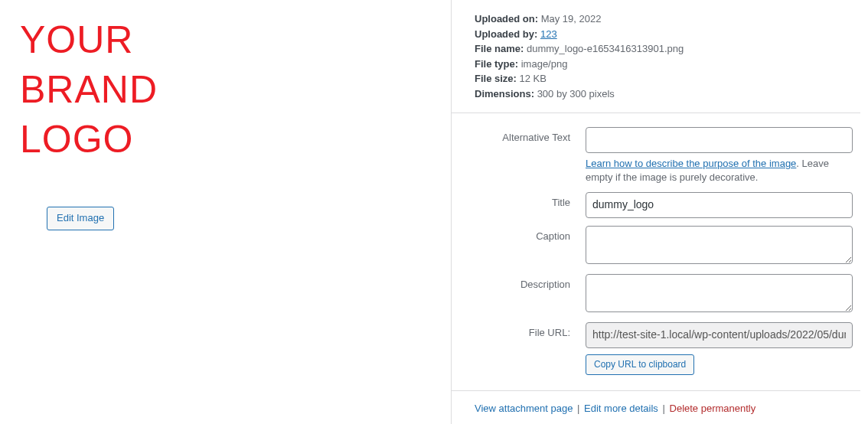  I want to click on uploaded-on-label: Uploaded on:, so click(507, 18).